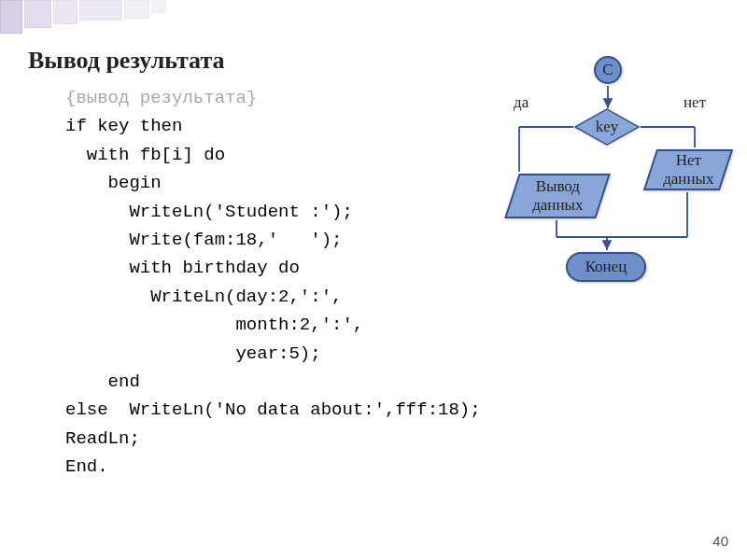 The width and height of the screenshot is (747, 560). I want to click on page-number: 40, so click(721, 541).